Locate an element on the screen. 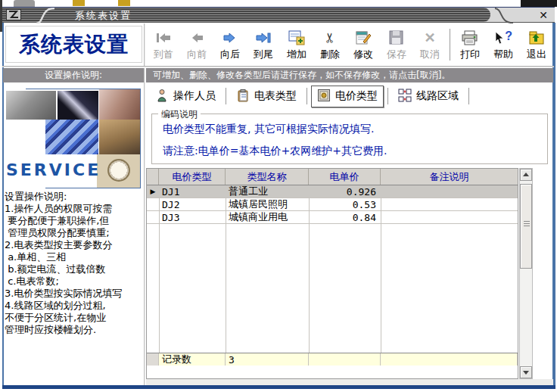  app-logo-icon is located at coordinates (14, 15).